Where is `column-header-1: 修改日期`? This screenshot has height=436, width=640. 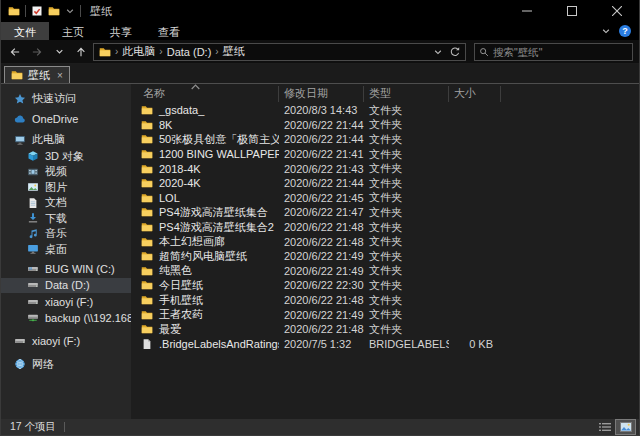
column-header-1: 修改日期 is located at coordinates (322, 94).